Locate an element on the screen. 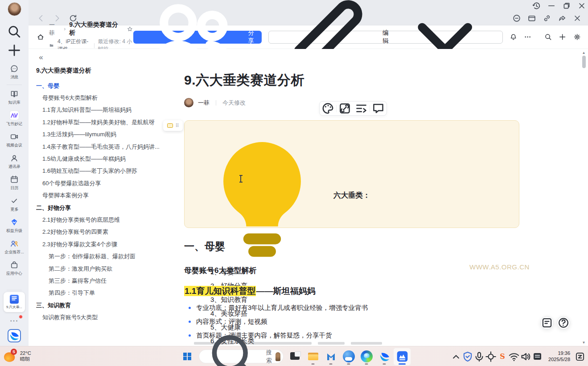 Image resolution: width=588 pixels, height=366 pixels. search-highlight-image is located at coordinates (278, 357).